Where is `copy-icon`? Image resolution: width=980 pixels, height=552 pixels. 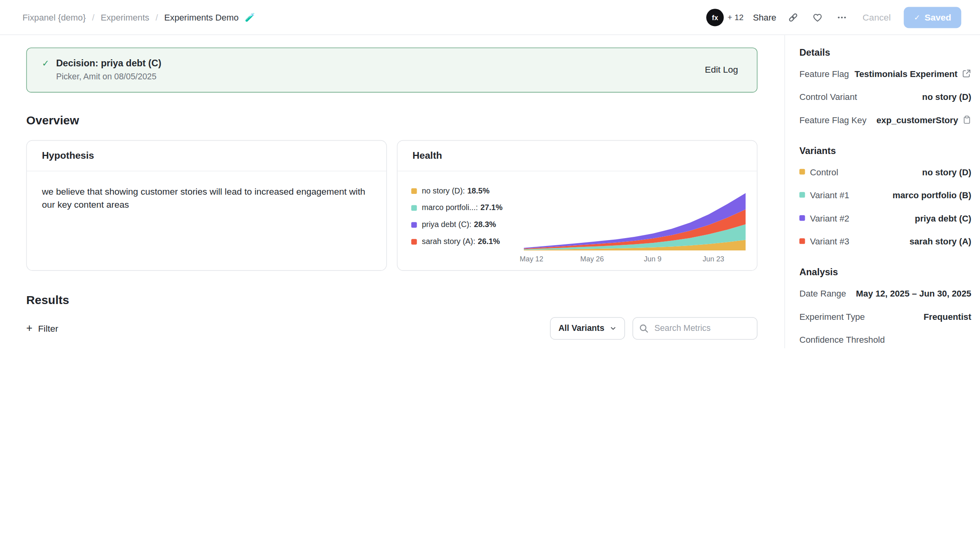
copy-icon is located at coordinates (967, 120).